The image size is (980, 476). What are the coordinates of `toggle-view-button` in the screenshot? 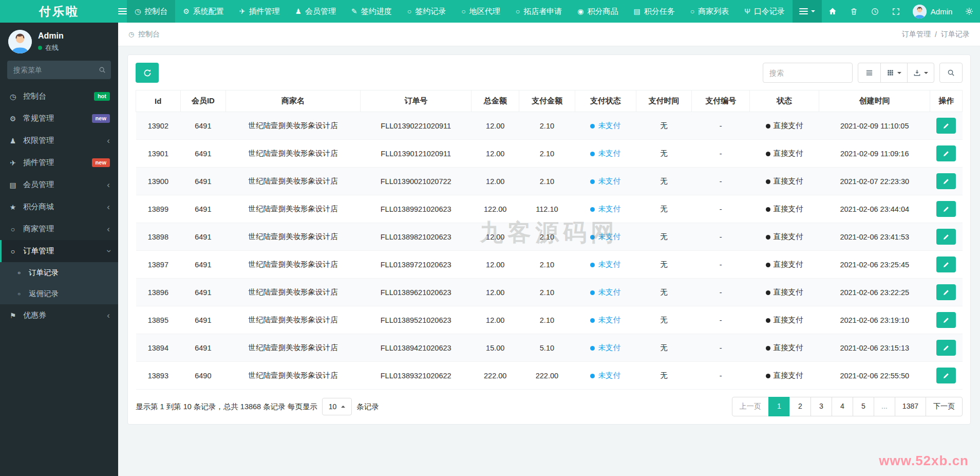 It's located at (869, 73).